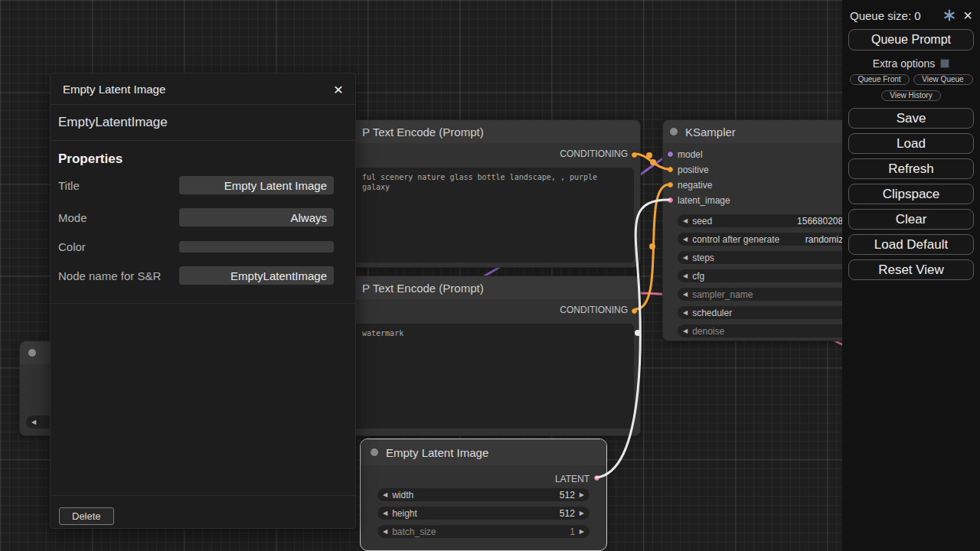  Describe the element at coordinates (597, 478) in the screenshot. I see `latent-output-port` at that location.